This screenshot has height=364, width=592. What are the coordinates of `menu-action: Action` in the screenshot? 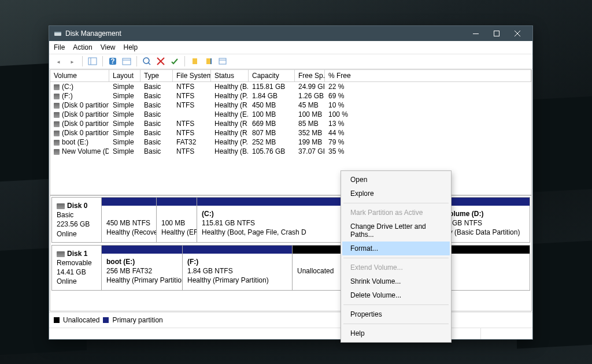 It's located at (82, 47).